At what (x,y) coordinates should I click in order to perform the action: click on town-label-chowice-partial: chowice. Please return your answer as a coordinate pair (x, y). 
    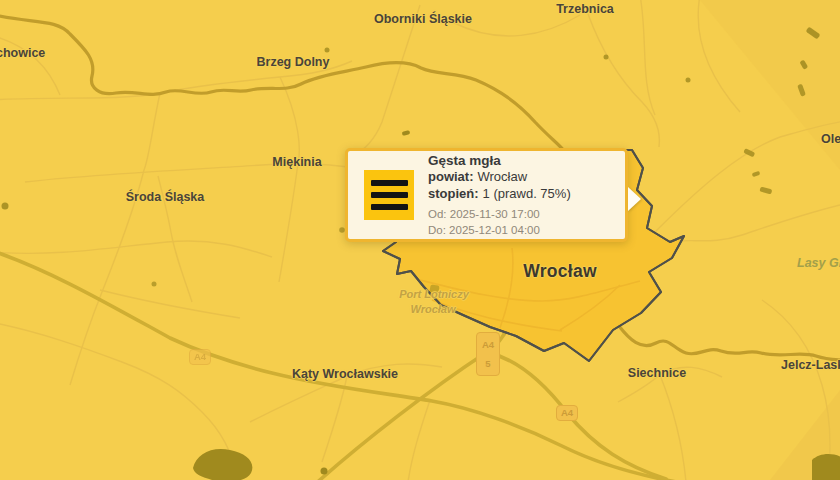
    Looking at the image, I should click on (22, 53).